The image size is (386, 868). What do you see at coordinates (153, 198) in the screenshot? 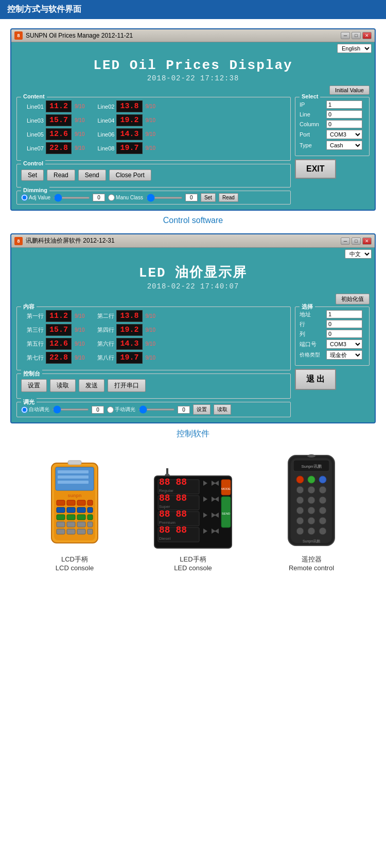
I see `dimming-group-1: Dimming Adj Value Manu Class` at bounding box center [153, 198].